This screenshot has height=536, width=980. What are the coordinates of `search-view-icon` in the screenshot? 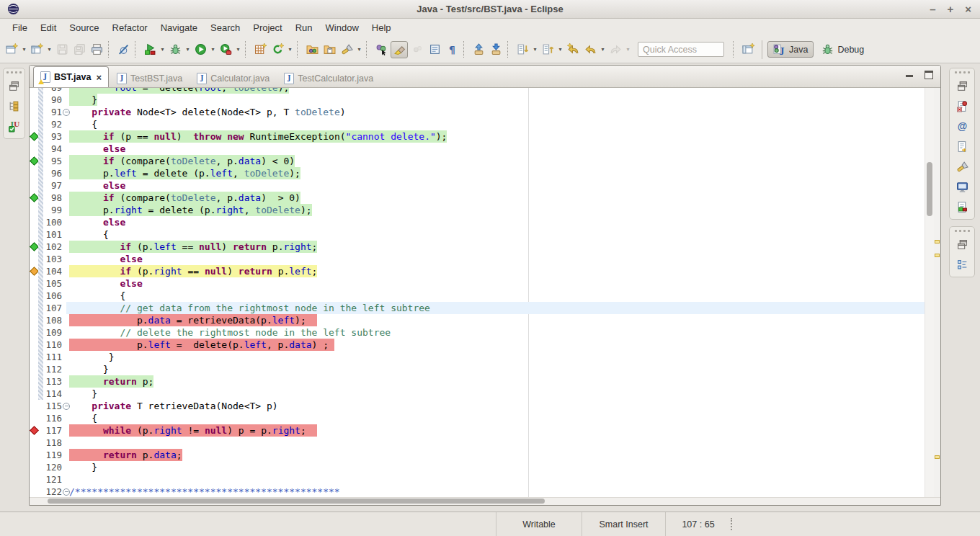 It's located at (962, 166).